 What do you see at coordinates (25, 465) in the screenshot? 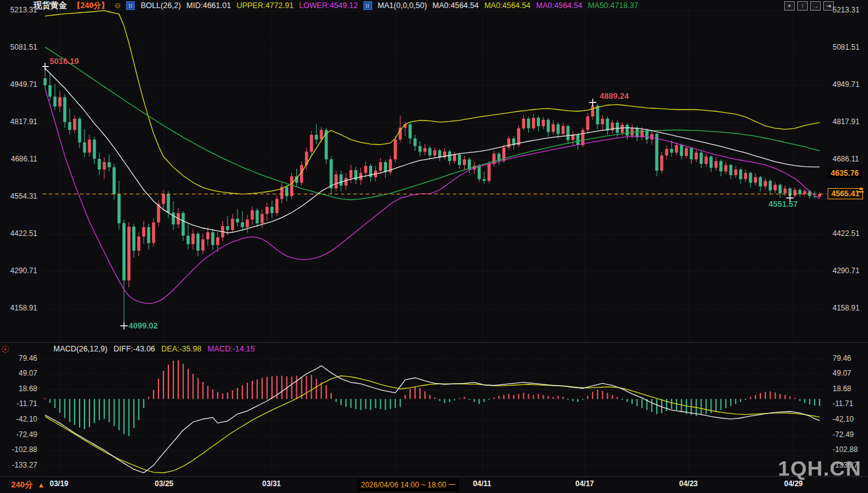
I see `y-axis-label: -133.27` at bounding box center [25, 465].